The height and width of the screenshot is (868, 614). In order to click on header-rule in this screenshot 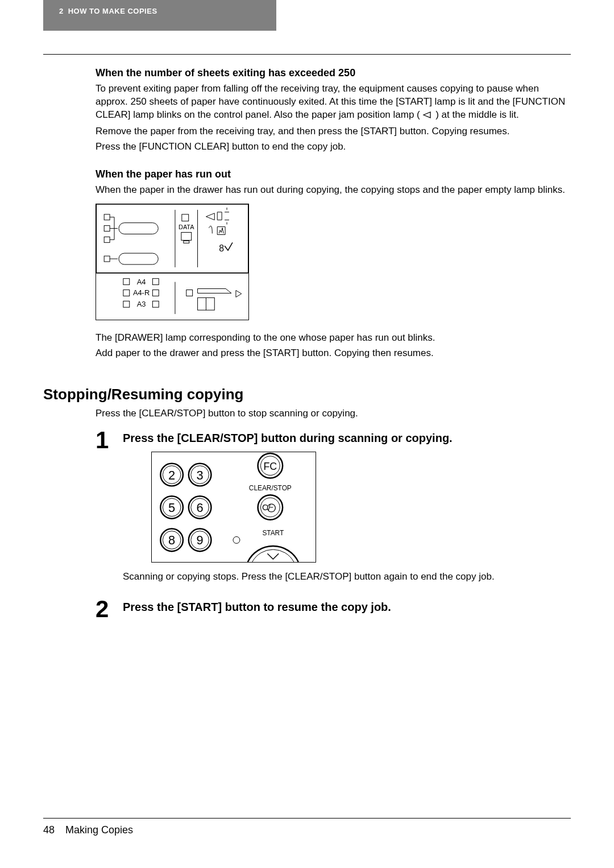, I will do `click(307, 55)`.